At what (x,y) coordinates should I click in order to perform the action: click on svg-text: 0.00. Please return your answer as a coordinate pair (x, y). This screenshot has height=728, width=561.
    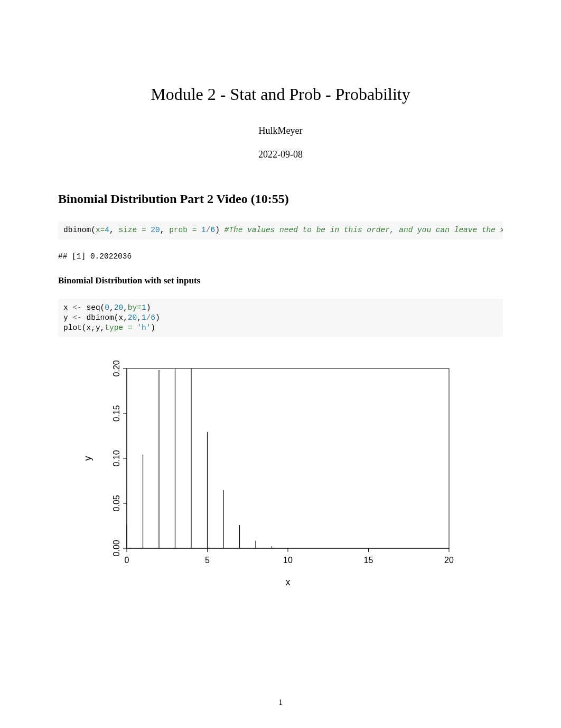
    Looking at the image, I should click on (116, 549).